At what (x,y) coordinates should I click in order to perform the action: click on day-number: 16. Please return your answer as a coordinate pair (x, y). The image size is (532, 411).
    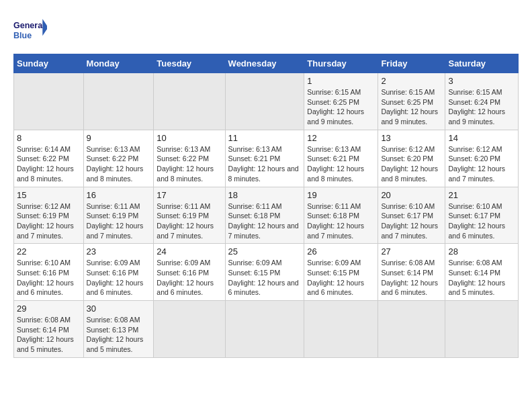
    Looking at the image, I should click on (119, 195).